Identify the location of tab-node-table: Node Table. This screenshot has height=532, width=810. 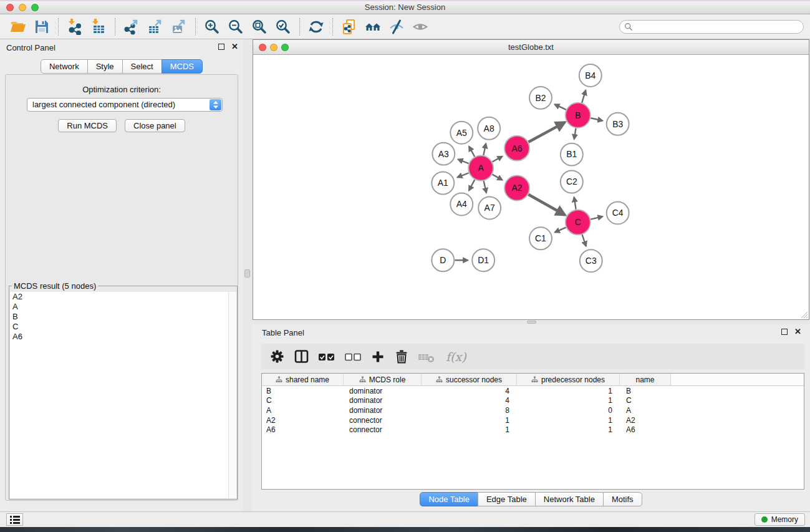
(449, 499).